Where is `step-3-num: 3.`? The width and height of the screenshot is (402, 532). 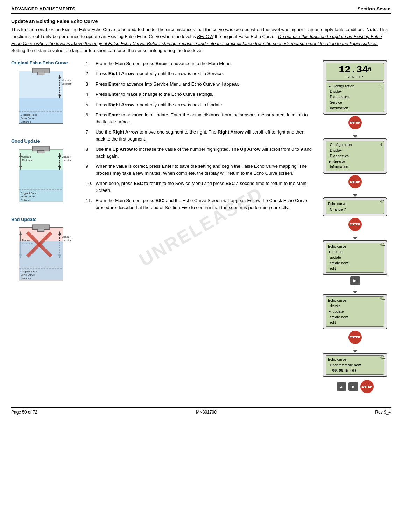 step-3-num: 3. is located at coordinates (89, 84).